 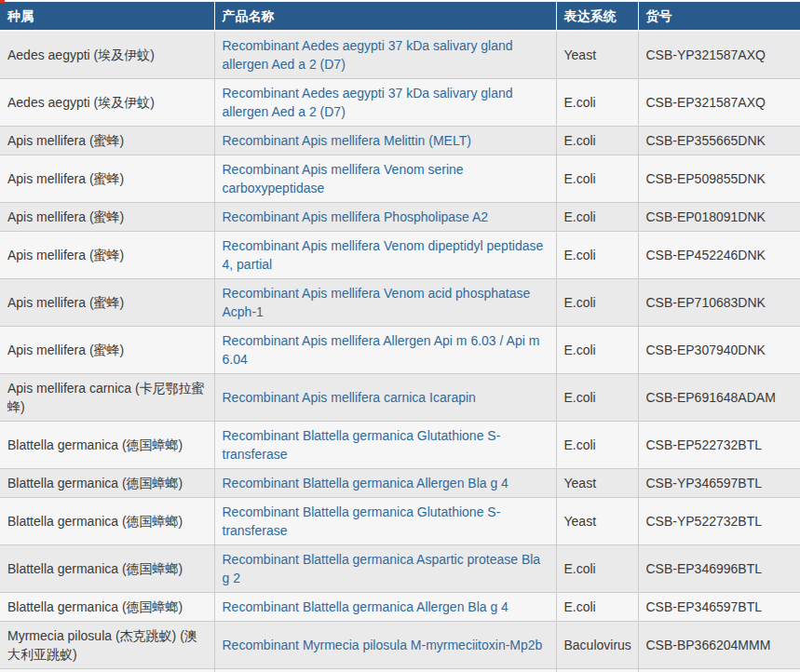 What do you see at coordinates (349, 397) in the screenshot?
I see `product-link: Recombinant Apis mellifera carnica Icara…` at bounding box center [349, 397].